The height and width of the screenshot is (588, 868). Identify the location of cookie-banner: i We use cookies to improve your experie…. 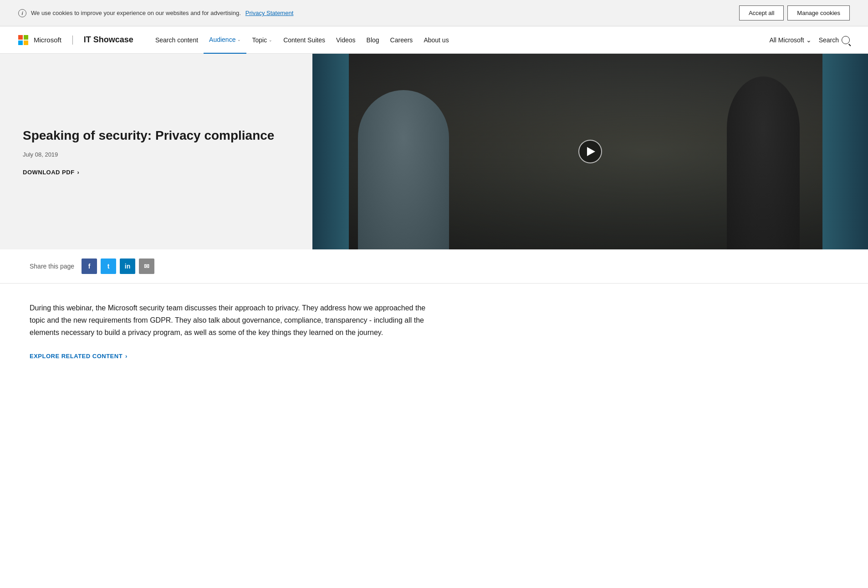
(434, 13).